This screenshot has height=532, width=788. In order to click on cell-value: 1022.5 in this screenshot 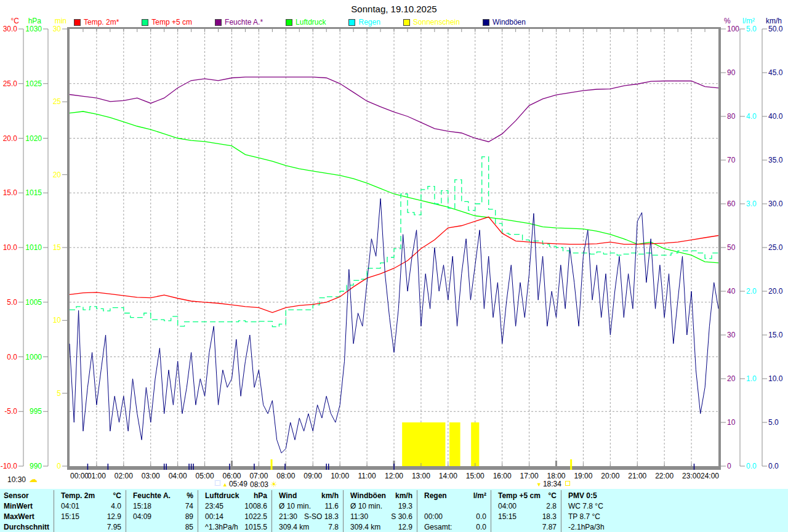, I will do `click(256, 517)`.